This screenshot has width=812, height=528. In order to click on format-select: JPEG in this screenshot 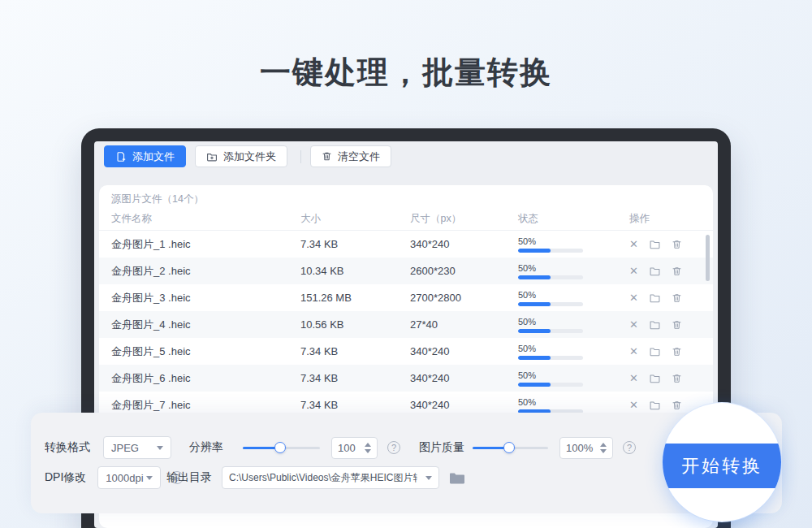, I will do `click(137, 448)`.